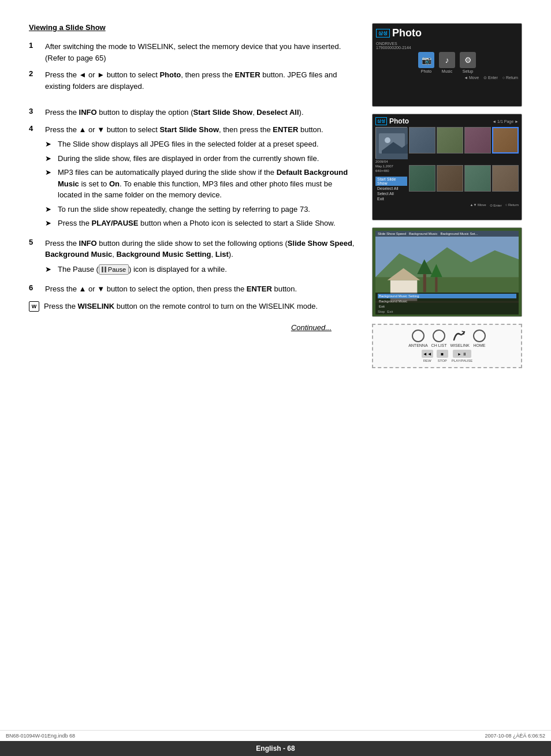  Describe the element at coordinates (464, 354) in the screenshot. I see `pause-icon-remote: ⏸` at that location.